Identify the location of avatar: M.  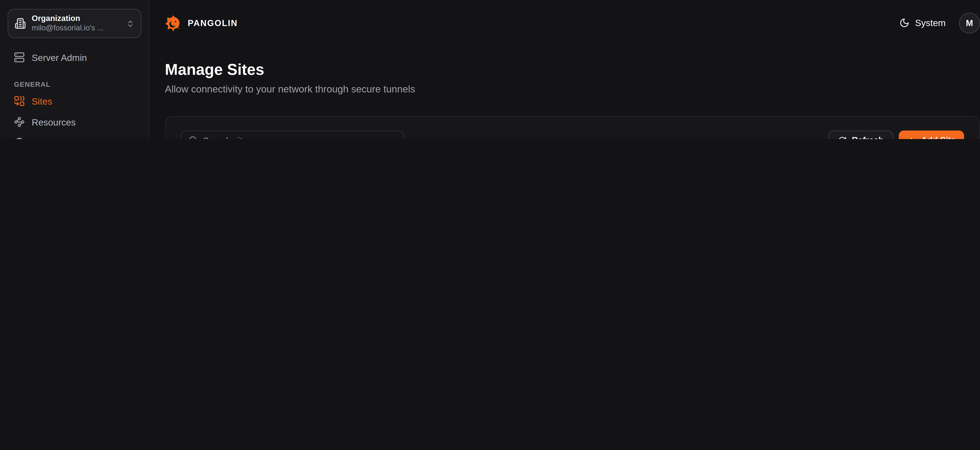
(969, 23).